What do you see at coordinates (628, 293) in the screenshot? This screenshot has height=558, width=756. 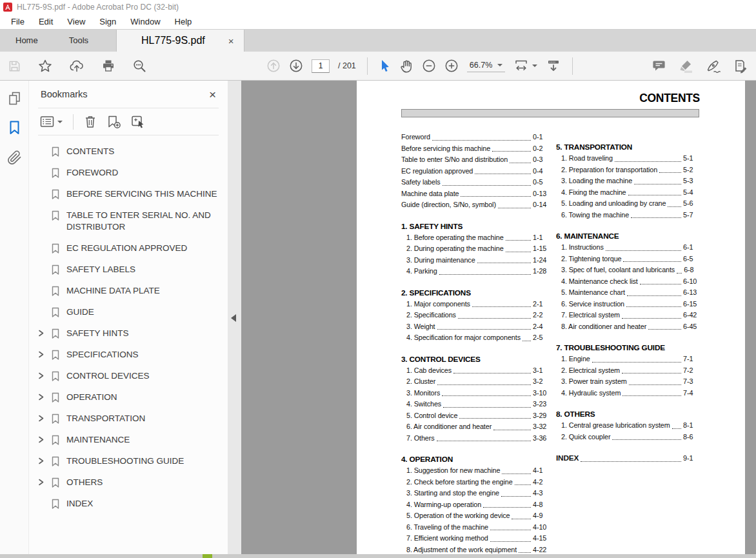 I see `toc-entry: 5. Maintenance chart6-13` at bounding box center [628, 293].